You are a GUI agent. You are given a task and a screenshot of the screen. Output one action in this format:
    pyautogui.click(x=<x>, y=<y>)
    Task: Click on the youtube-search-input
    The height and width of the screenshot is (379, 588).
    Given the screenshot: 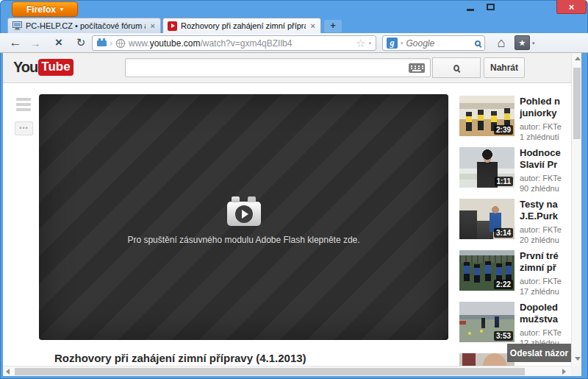 What is the action you would take?
    pyautogui.click(x=278, y=68)
    